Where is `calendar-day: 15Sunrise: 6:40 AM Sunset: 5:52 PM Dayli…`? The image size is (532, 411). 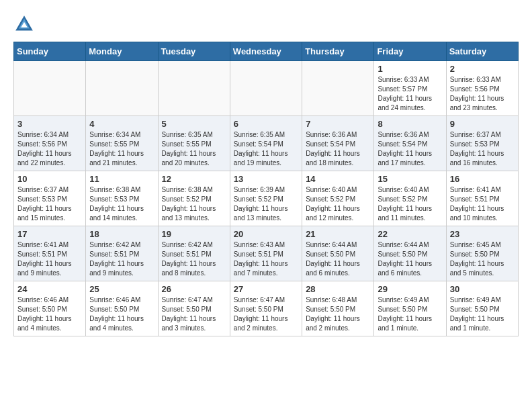
calendar-day: 15Sunrise: 6:40 AM Sunset: 5:52 PM Dayli… is located at coordinates (410, 199).